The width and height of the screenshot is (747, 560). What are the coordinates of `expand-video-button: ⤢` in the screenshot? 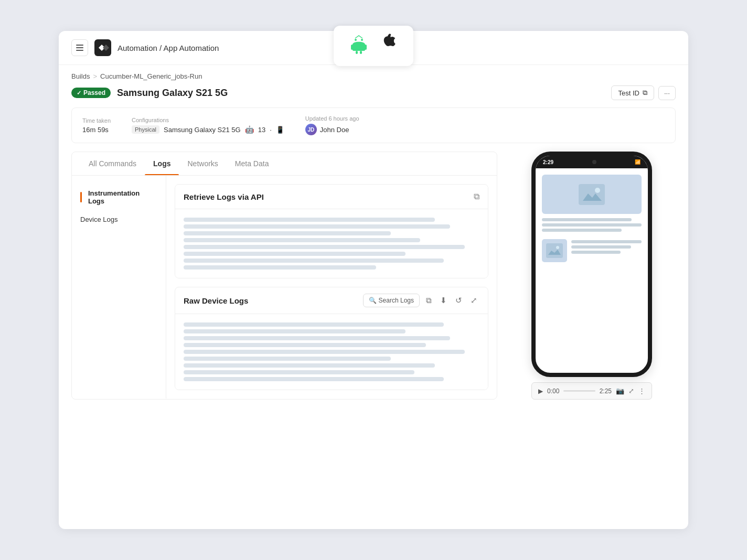 It's located at (632, 391).